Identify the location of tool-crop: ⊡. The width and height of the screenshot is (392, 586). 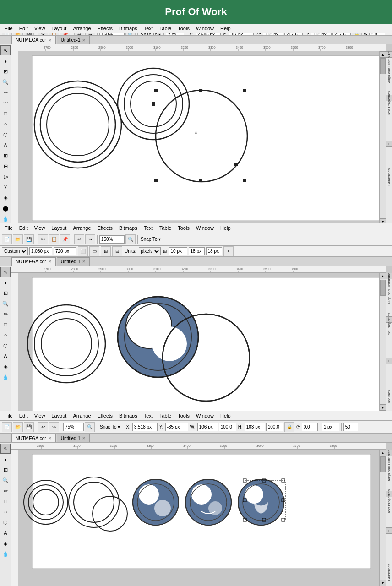
(5, 71).